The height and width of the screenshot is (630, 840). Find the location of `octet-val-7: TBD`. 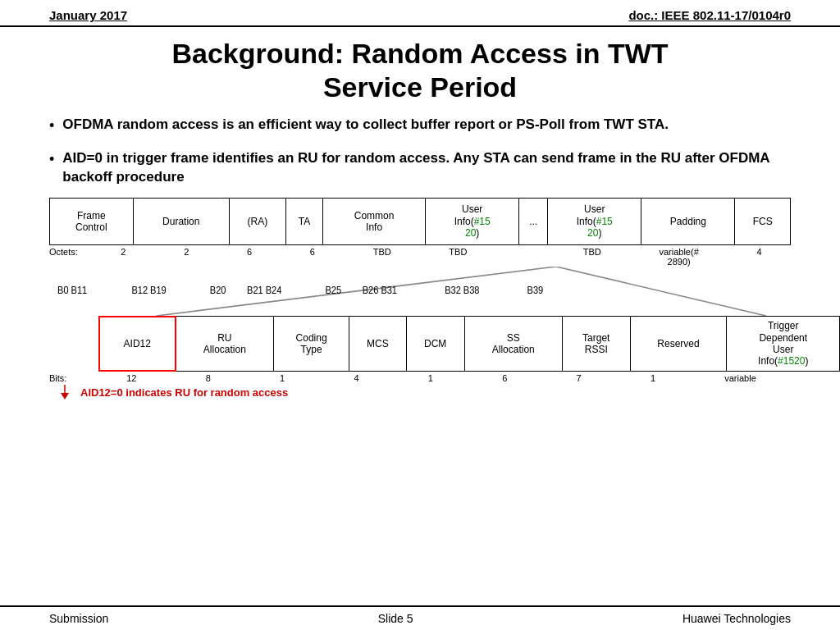

octet-val-7: TBD is located at coordinates (592, 257).